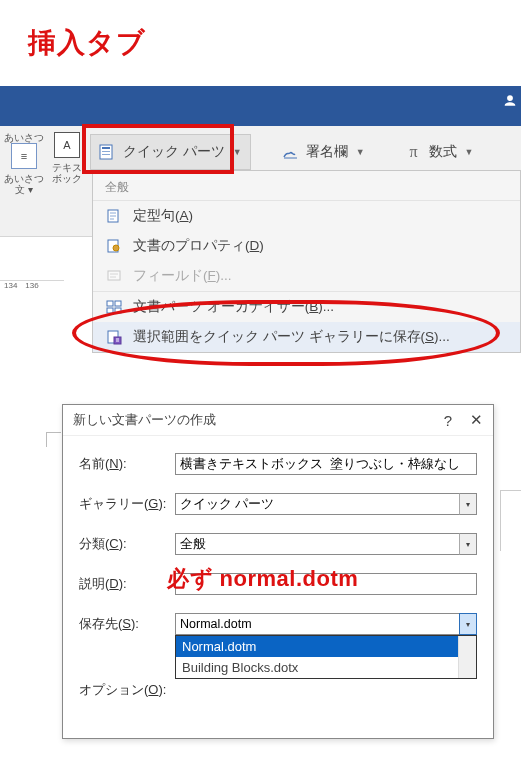  Describe the element at coordinates (24, 156) in the screenshot. I see `page-icon: ≡` at that location.